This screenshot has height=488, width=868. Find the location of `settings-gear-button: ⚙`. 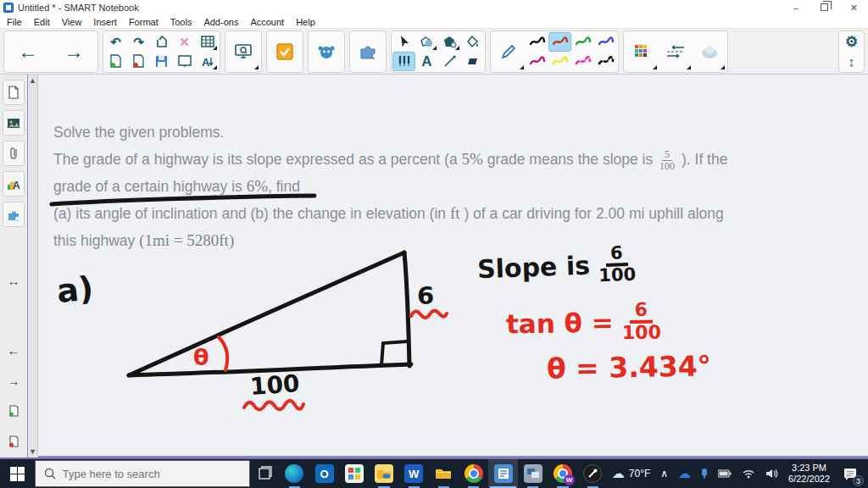

settings-gear-button: ⚙ is located at coordinates (851, 42).